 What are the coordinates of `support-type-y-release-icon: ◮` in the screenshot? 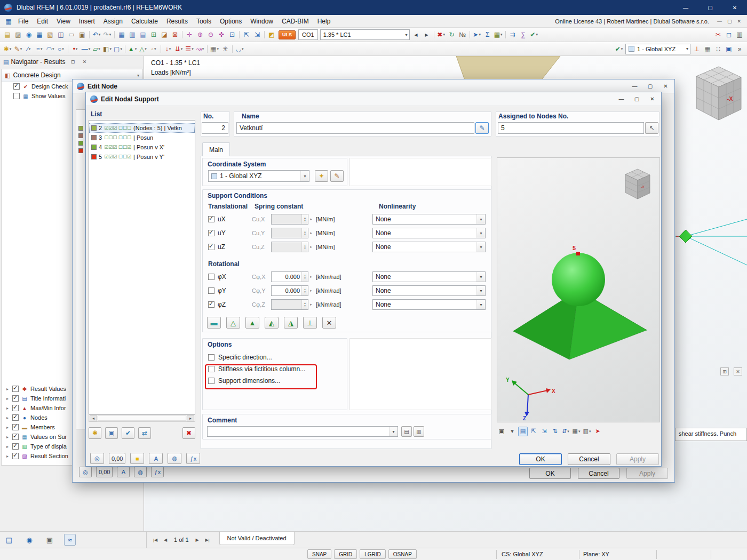 It's located at (291, 323).